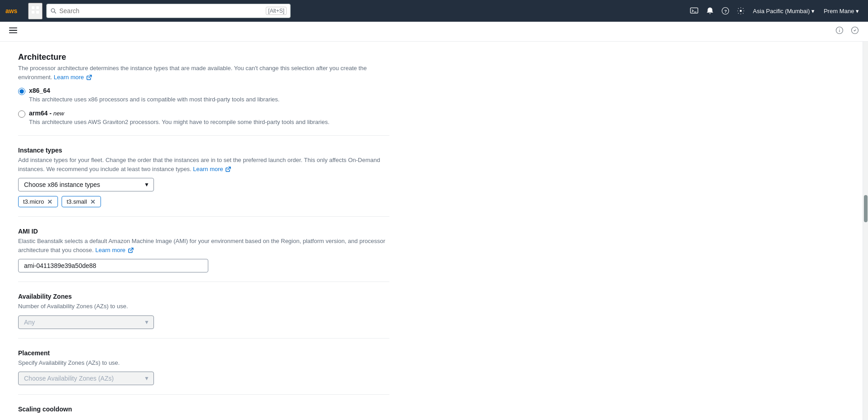 The width and height of the screenshot is (868, 420). Describe the element at coordinates (53, 11) in the screenshot. I see `search-icon` at that location.